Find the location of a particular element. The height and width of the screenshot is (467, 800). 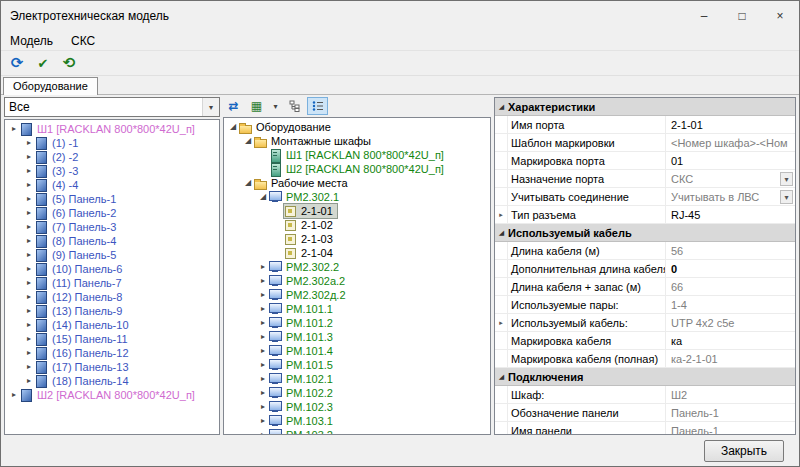

tree-item: ▸(10) Панель-6 is located at coordinates (112, 269).